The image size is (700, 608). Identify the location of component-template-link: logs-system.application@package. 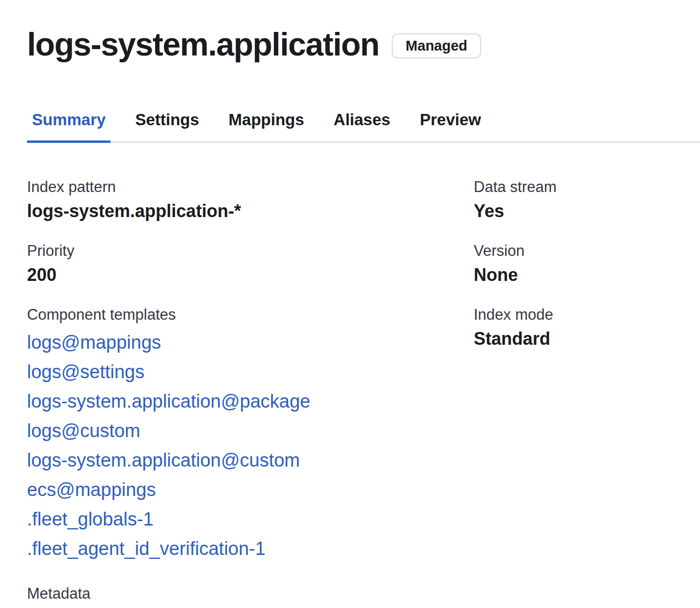
(169, 401).